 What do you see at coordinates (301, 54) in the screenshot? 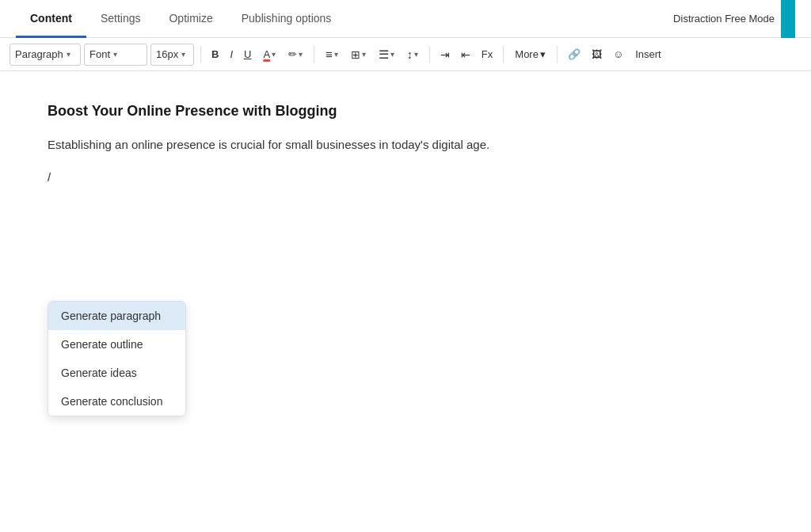
I see `highlight-caret-icon: ▾` at bounding box center [301, 54].